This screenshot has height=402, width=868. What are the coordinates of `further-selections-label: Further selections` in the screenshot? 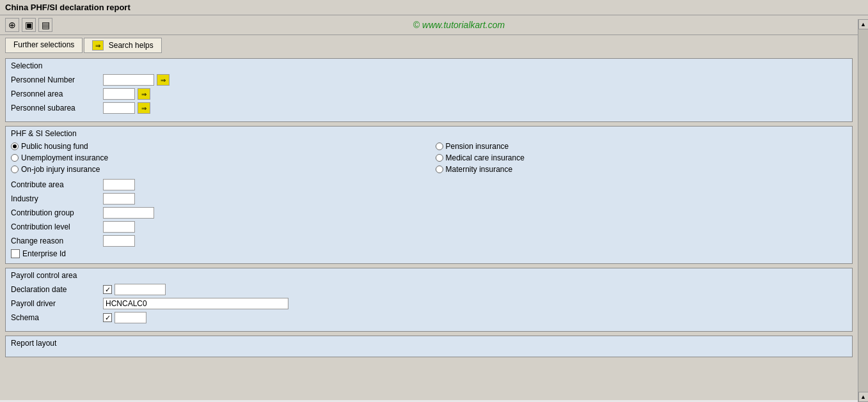 It's located at (43, 45).